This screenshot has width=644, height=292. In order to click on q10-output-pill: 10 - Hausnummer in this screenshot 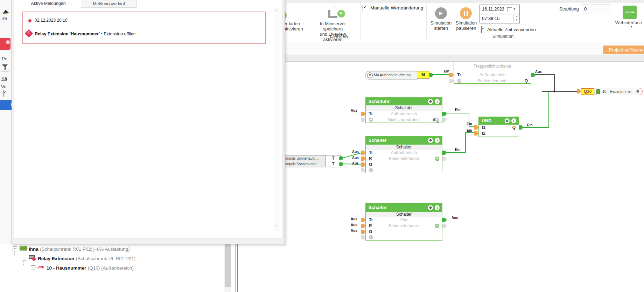, I will do `click(618, 92)`.